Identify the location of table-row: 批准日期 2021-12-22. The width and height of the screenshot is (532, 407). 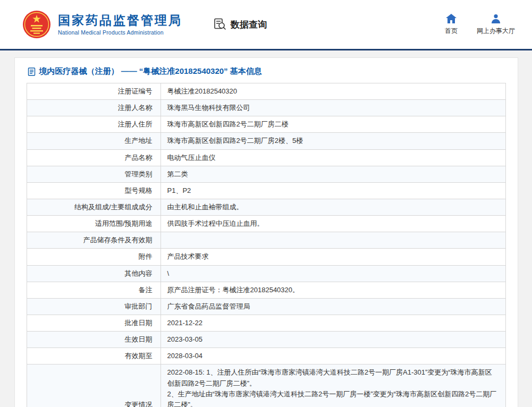
(266, 323).